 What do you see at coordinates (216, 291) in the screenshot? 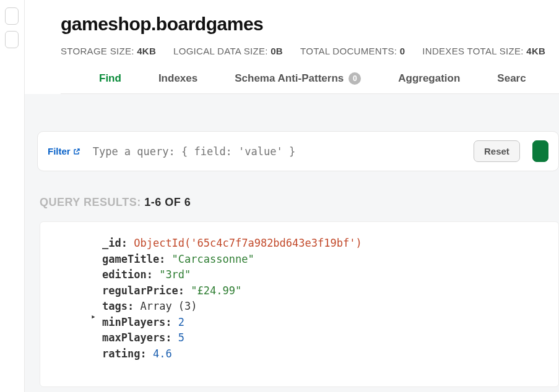
I see `field-regularprice-value: "£24.99"` at bounding box center [216, 291].